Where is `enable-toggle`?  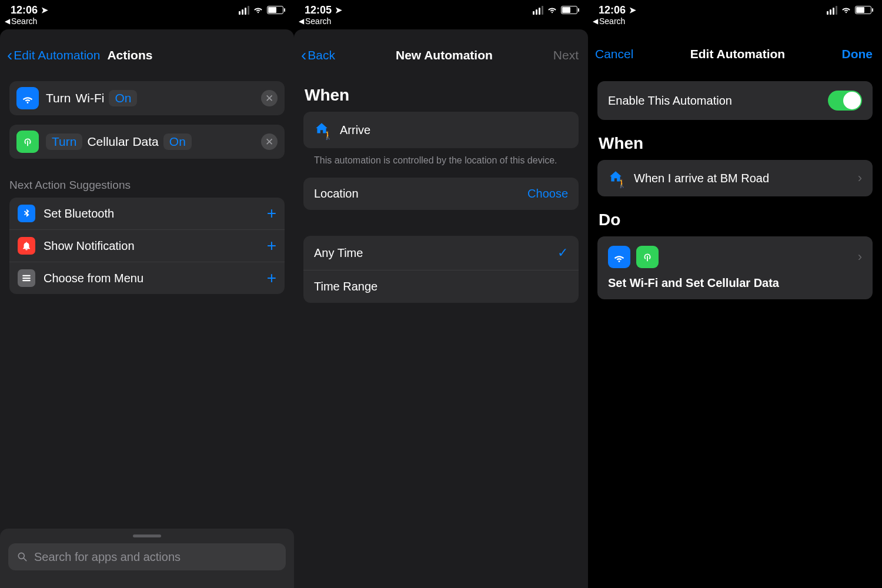
enable-toggle is located at coordinates (845, 101).